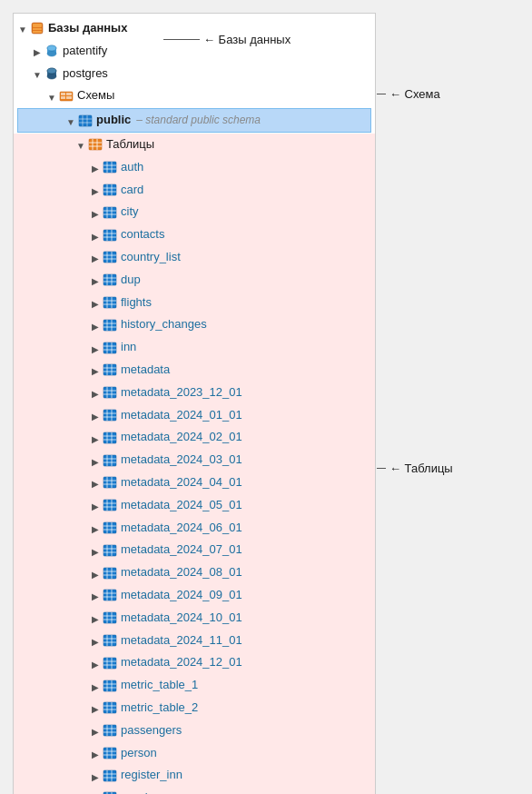 Image resolution: width=532 pixels, height=794 pixels. Describe the element at coordinates (194, 280) in the screenshot. I see `table-row: dup` at that location.